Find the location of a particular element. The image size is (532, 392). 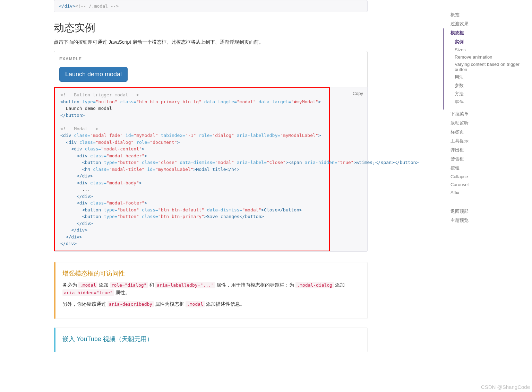

sidebar-sublink: Sizes is located at coordinates (493, 50).